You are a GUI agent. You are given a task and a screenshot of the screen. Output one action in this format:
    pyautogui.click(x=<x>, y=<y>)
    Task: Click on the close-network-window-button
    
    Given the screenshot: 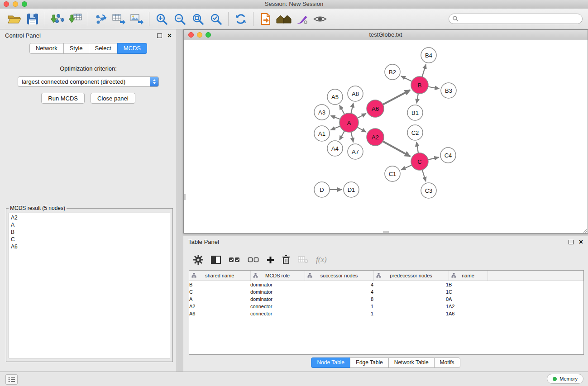 What is the action you would take?
    pyautogui.click(x=191, y=35)
    